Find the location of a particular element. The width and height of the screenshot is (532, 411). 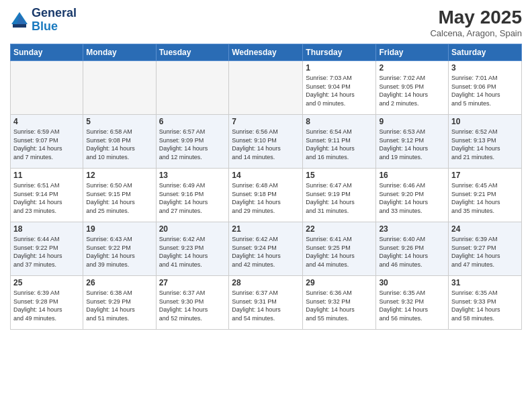

day-number: 21 is located at coordinates (266, 229).